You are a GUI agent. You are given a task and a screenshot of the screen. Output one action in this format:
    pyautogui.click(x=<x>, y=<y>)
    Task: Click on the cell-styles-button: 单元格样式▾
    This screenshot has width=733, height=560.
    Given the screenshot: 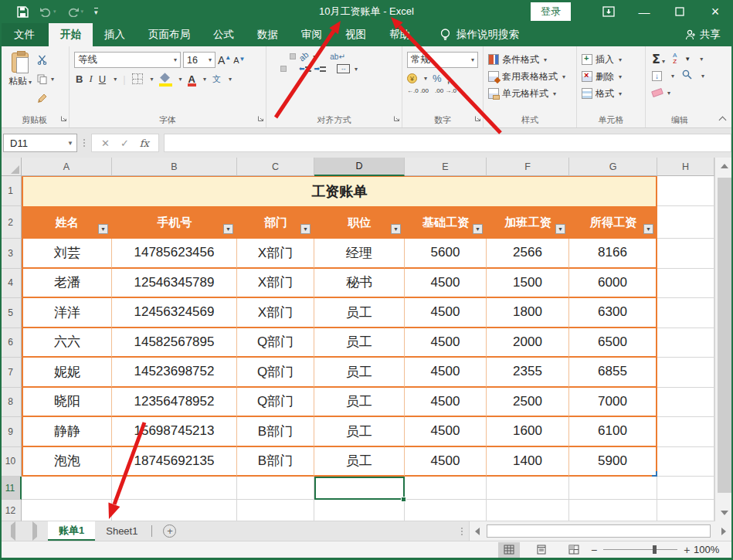 What is the action you would take?
    pyautogui.click(x=530, y=93)
    